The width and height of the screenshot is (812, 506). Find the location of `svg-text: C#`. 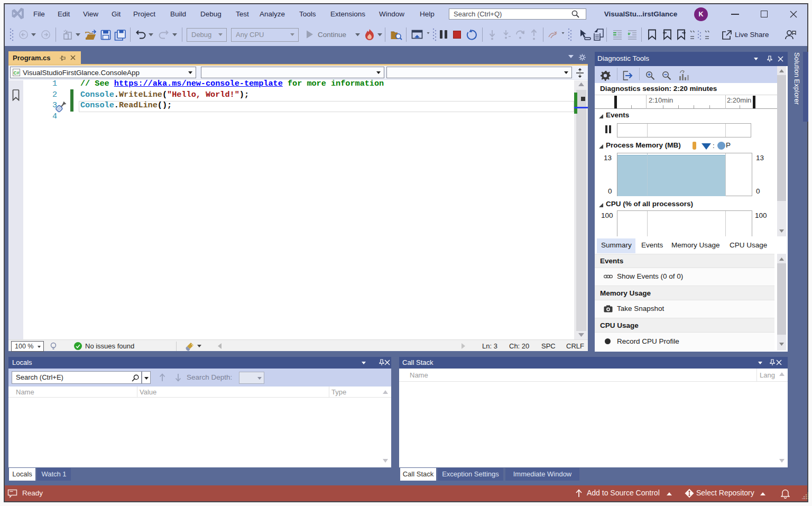

svg-text: C# is located at coordinates (17, 73).